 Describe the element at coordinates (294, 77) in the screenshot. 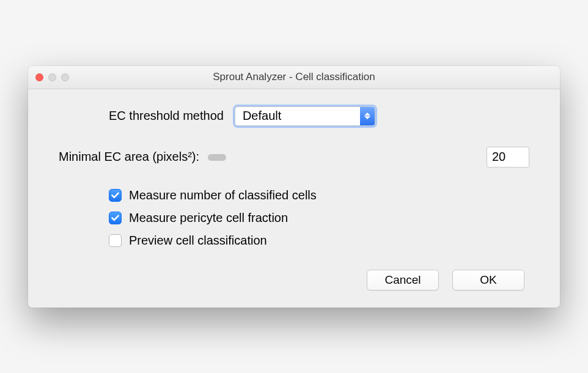

I see `window-title: Sprout Analyzer - Cell classification` at that location.